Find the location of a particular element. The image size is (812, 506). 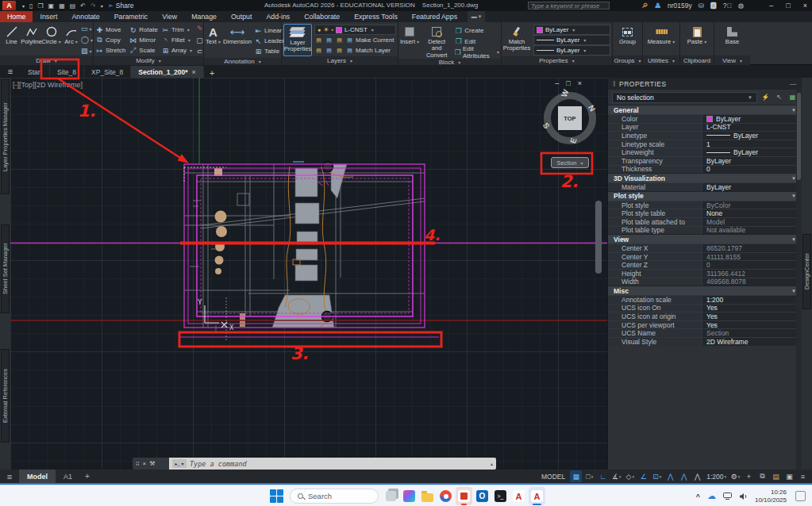

share-button: ➣ Share is located at coordinates (121, 6).